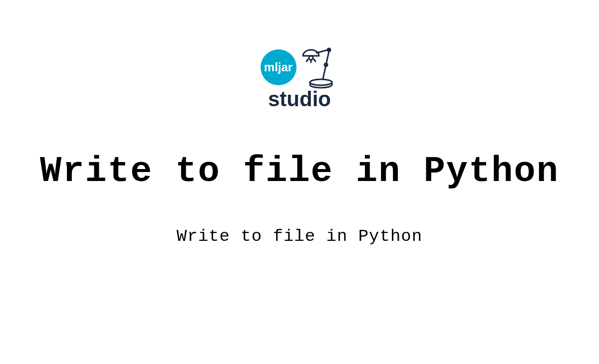  I want to click on logo-studio-text: studio, so click(300, 99).